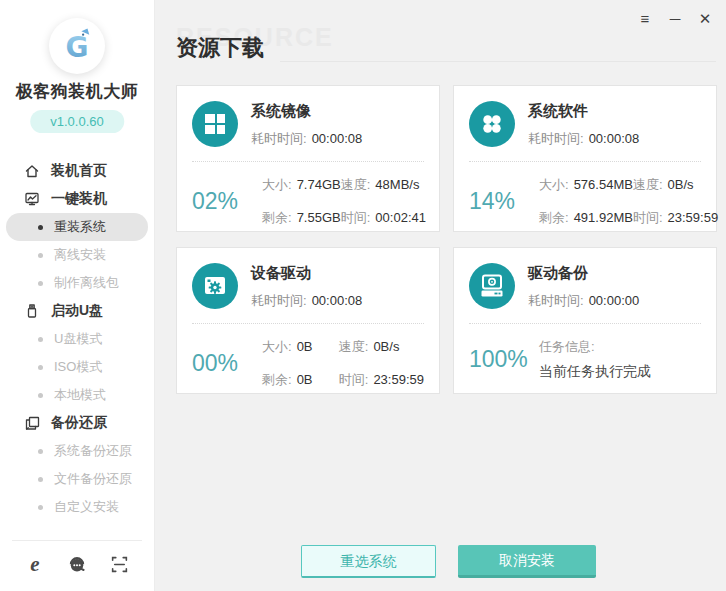  Describe the element at coordinates (227, 202) in the screenshot. I see `progress-percent: 02%` at that location.